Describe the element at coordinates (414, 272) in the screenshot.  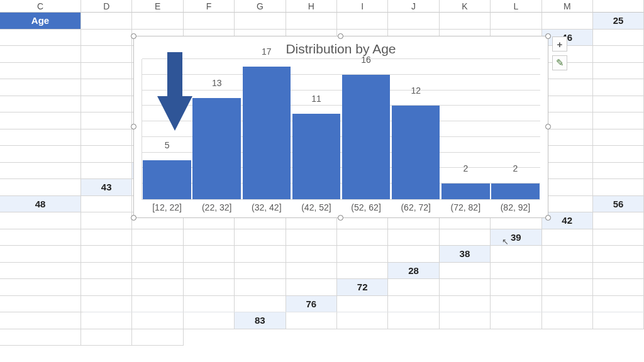
I see `age-cell: 28` at that location.